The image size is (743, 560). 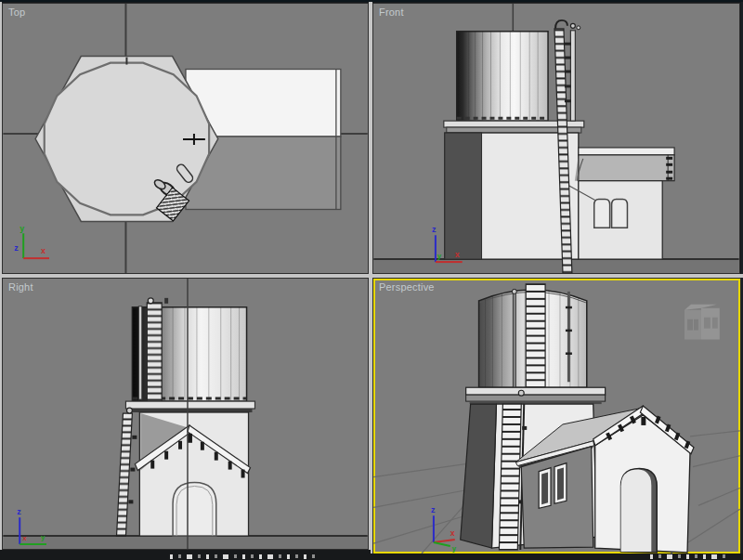 I want to click on bottom-strip-ticks-left, so click(x=242, y=557).